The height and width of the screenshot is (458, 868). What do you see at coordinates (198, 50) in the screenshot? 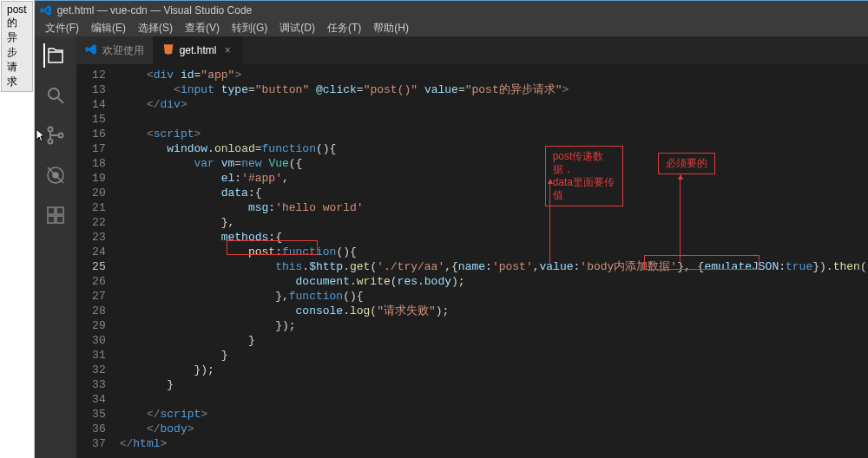
I see `tab-label: get.html` at bounding box center [198, 50].